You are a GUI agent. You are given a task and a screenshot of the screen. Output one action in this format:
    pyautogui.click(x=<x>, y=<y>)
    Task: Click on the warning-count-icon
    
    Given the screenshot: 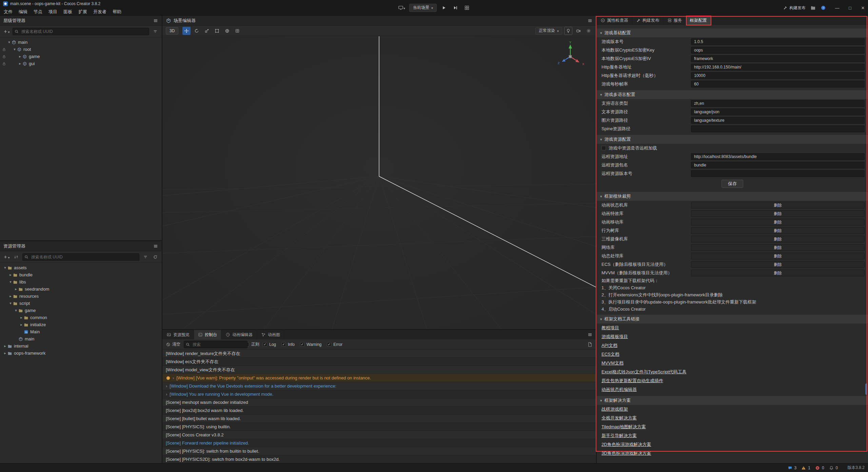 What is the action you would take?
    pyautogui.click(x=804, y=468)
    